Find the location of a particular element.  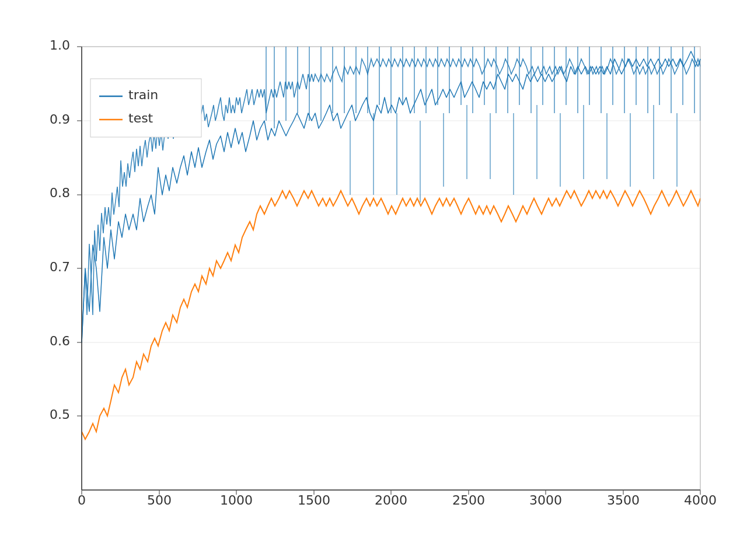

svg-text: 0.6 is located at coordinates (60, 341).